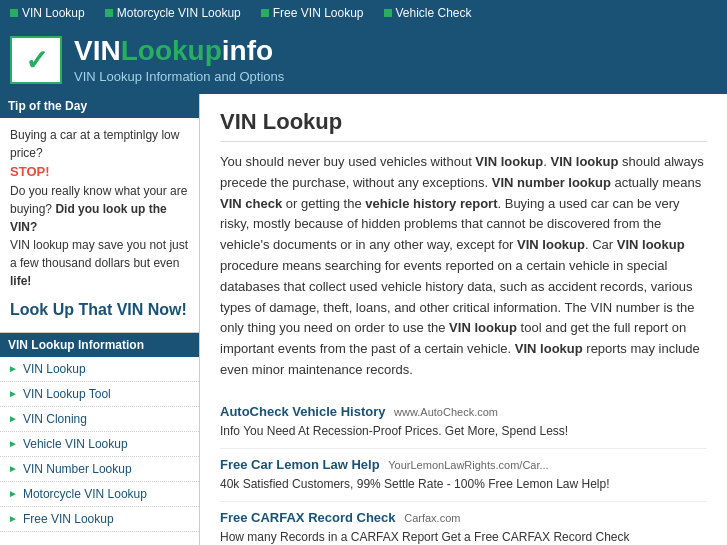 The image size is (727, 545). I want to click on top-navigation: VIN Lookup Motorcycle VIN Lookup Free VI…, so click(364, 13).